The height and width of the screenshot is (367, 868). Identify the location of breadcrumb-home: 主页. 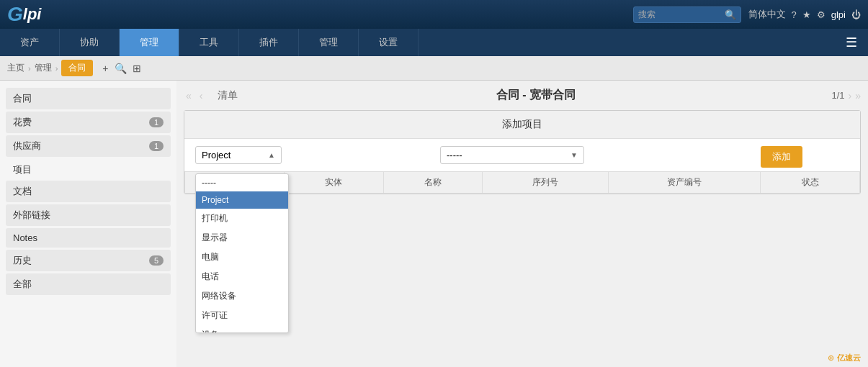
(16, 68).